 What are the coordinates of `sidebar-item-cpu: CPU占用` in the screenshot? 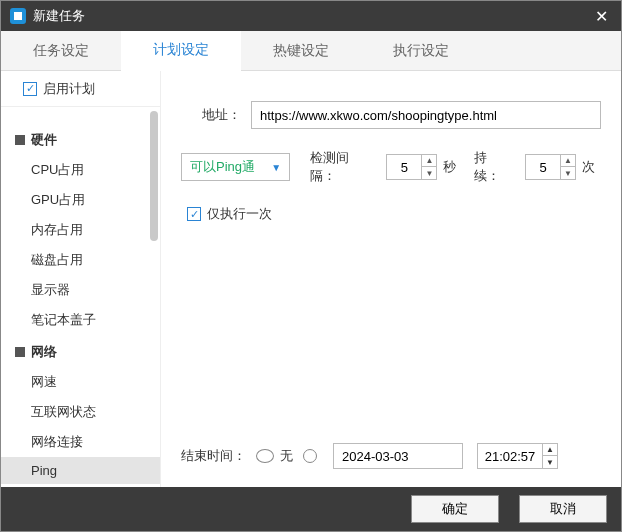 It's located at (80, 170).